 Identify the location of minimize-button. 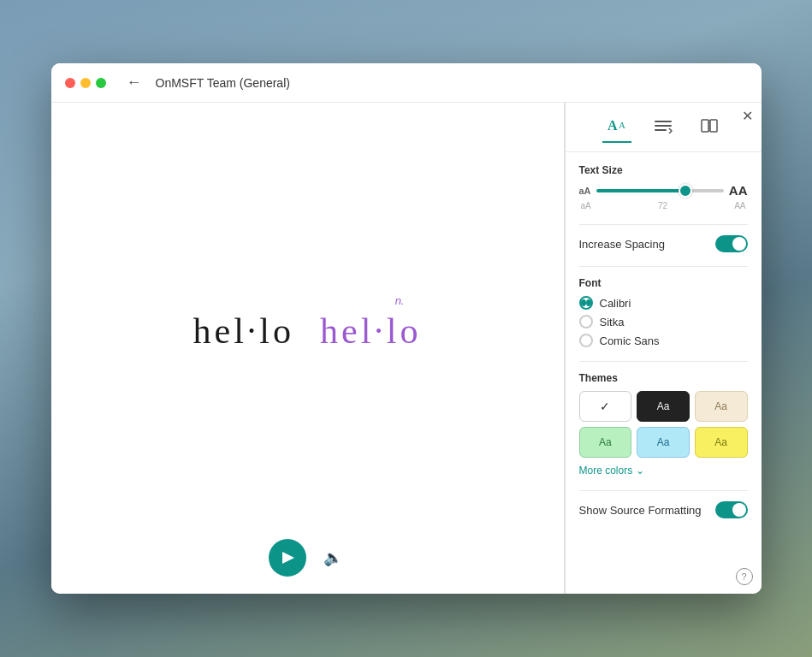
(86, 83).